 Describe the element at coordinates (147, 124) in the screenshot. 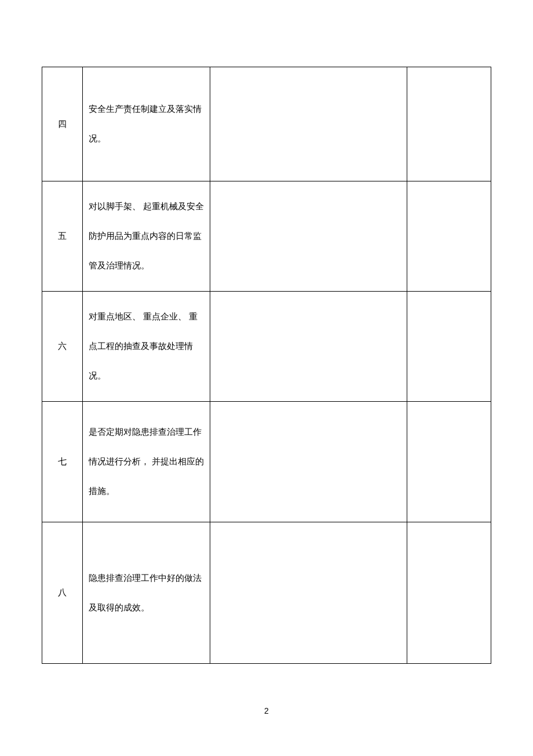

I see `row-content-cell: 安全生产责任制建立及落实情况。` at that location.